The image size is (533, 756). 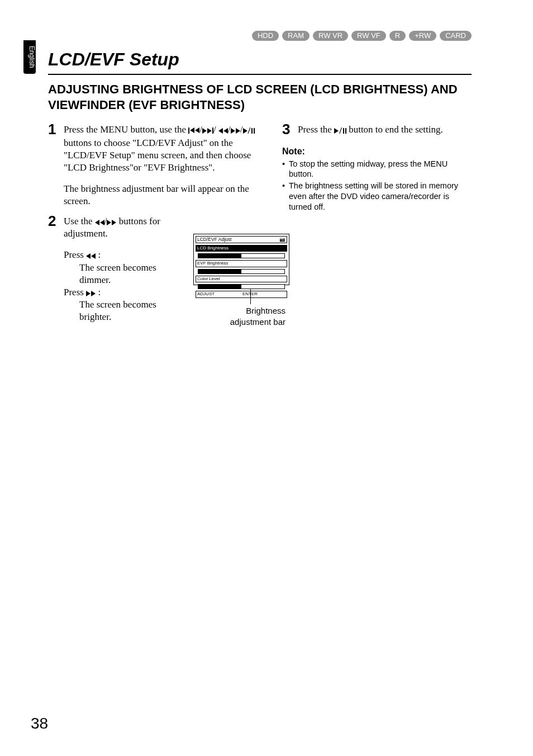 I want to click on badge-hdd: HDD, so click(x=265, y=36).